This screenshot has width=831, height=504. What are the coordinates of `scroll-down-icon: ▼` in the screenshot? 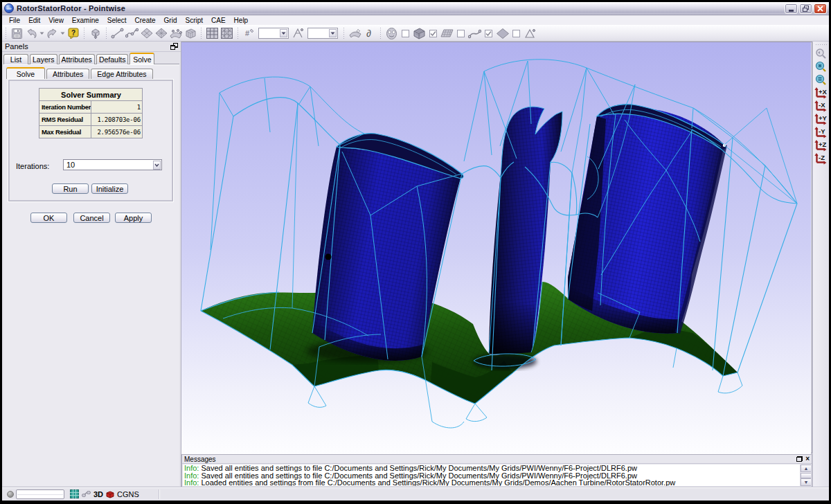 It's located at (806, 482).